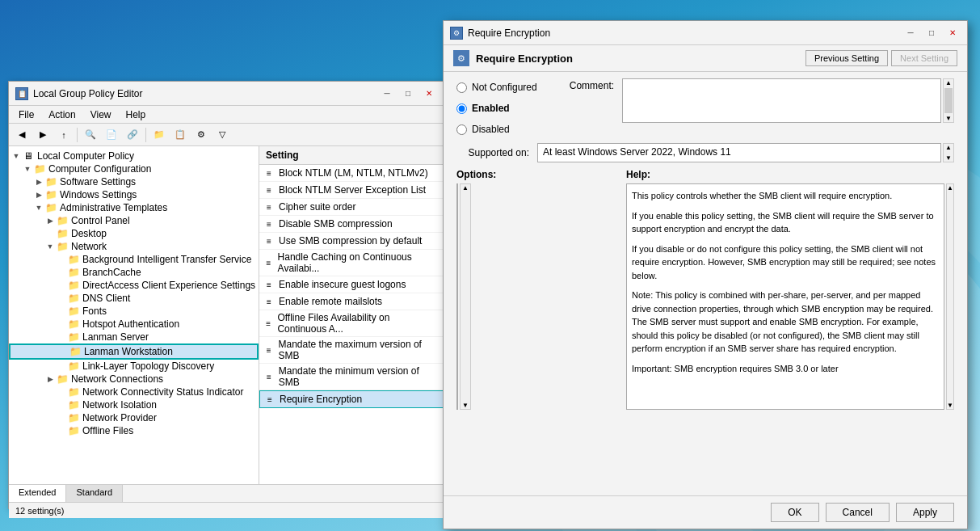  I want to click on radio-enabled-input, so click(462, 108).